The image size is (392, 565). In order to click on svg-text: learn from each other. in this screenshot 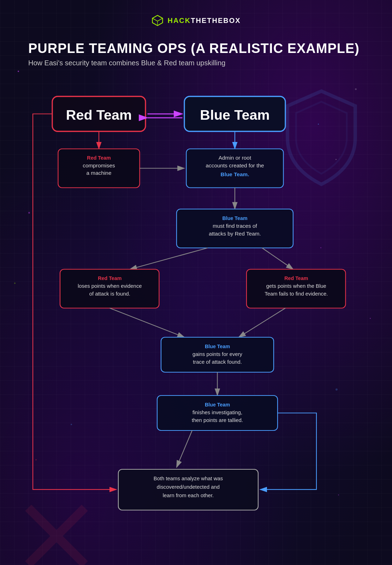, I will do `click(188, 495)`.